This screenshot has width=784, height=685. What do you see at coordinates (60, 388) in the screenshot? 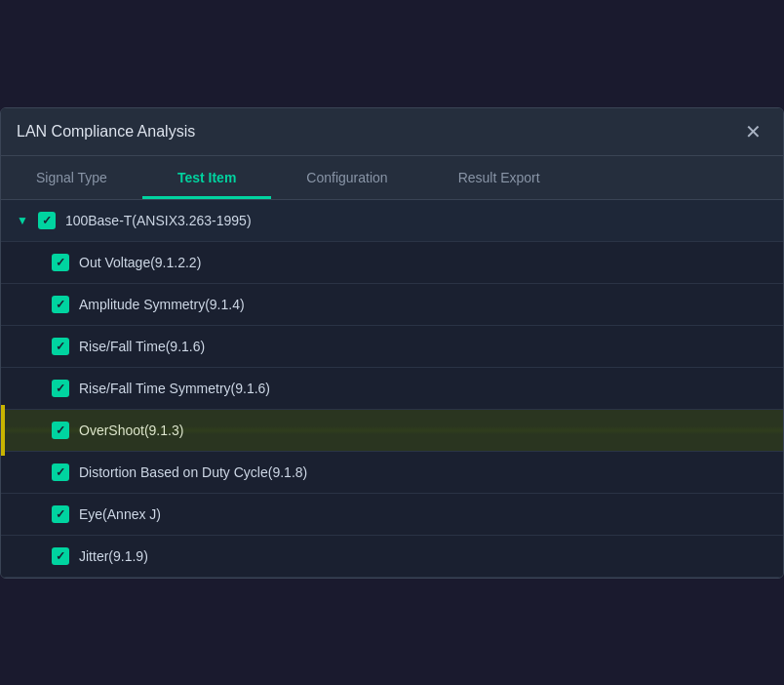
I see `checkbox-rise-fall-symmetry` at bounding box center [60, 388].